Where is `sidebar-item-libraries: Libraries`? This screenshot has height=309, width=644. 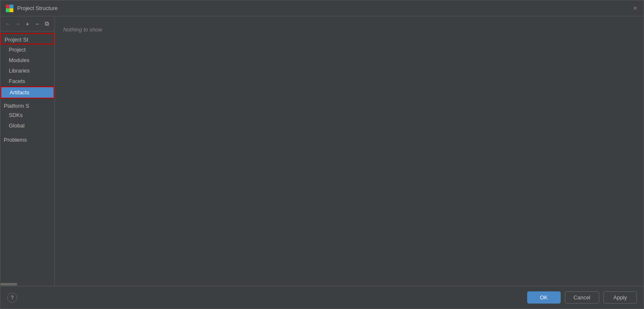
sidebar-item-libraries: Libraries is located at coordinates (28, 70).